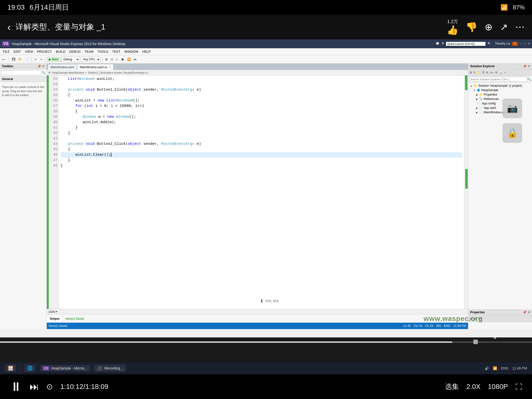  What do you see at coordinates (466, 44) in the screenshot?
I see `quick-launch-input: Quick Launch (Ctrl+Q)` at bounding box center [466, 44].